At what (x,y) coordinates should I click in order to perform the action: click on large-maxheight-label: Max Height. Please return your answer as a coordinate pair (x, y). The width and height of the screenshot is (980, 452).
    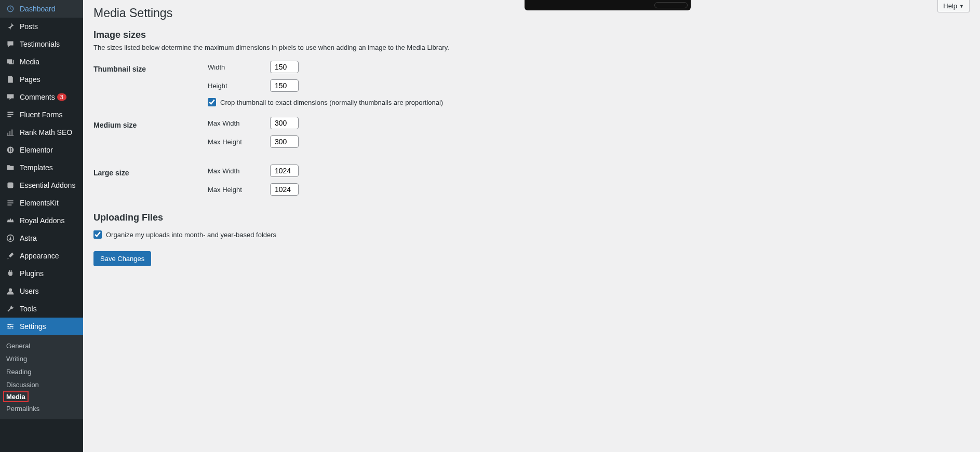
    Looking at the image, I should click on (239, 190).